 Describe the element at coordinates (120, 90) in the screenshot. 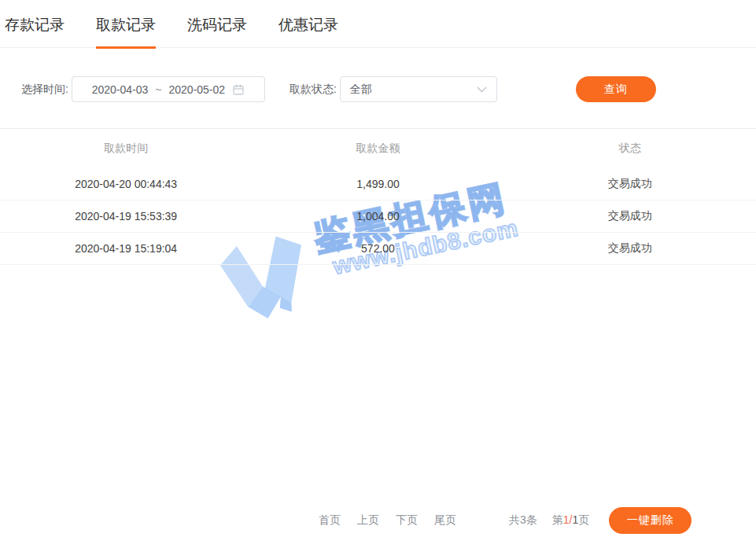

I see `date-start-value: 2020-04-03` at that location.